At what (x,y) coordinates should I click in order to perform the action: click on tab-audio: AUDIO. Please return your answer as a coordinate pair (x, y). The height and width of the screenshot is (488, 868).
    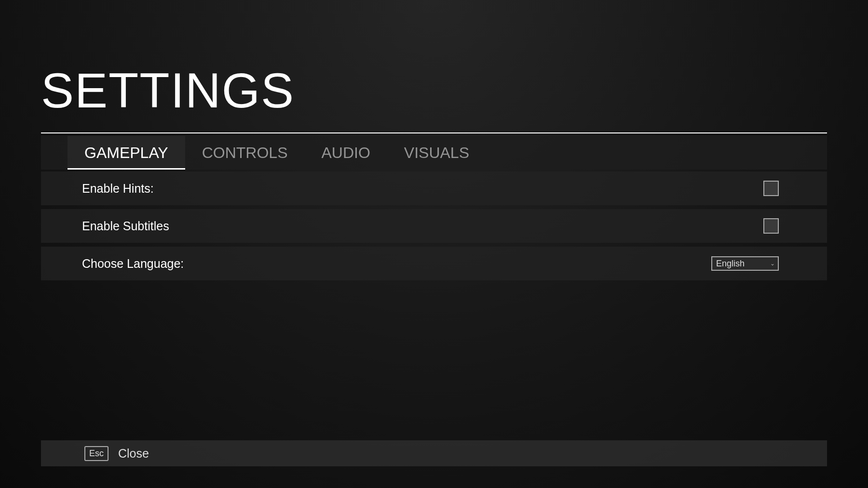
    Looking at the image, I should click on (345, 153).